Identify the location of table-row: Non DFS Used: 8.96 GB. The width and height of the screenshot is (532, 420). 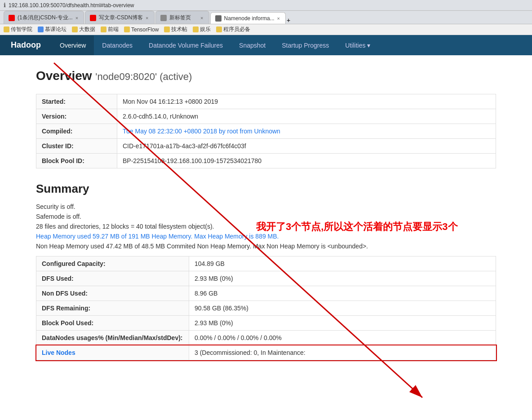
(266, 294).